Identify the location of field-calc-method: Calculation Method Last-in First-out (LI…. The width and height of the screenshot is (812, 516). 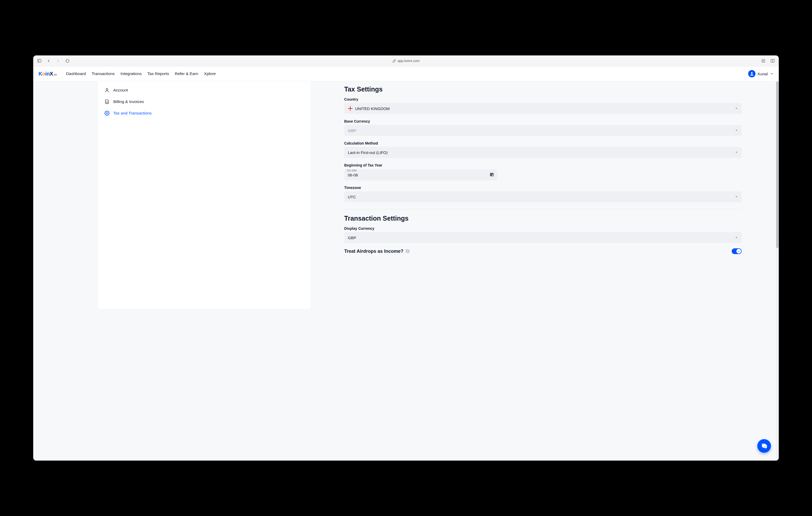
(543, 150).